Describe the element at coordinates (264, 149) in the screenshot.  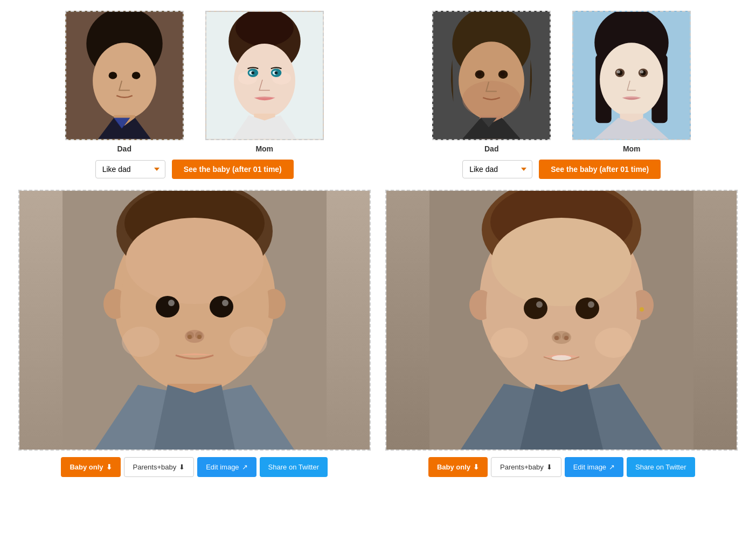
I see `mom1-label: Mom` at that location.